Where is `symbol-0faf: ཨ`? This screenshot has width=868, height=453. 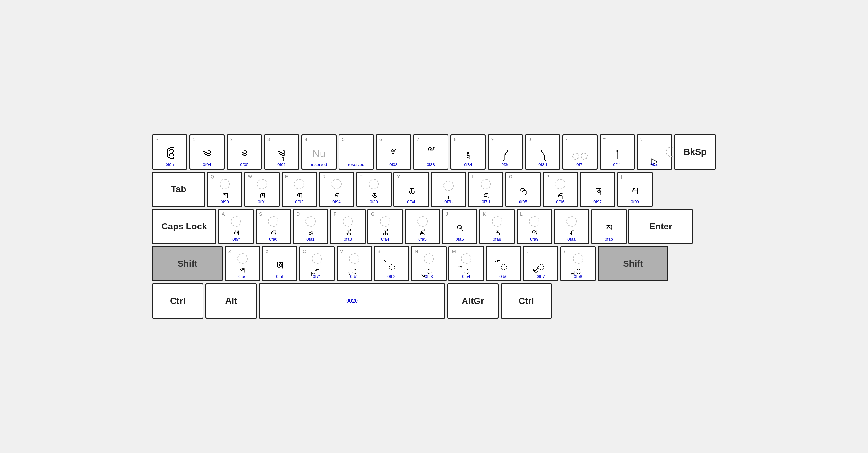 symbol-0faf: ཨ is located at coordinates (280, 265).